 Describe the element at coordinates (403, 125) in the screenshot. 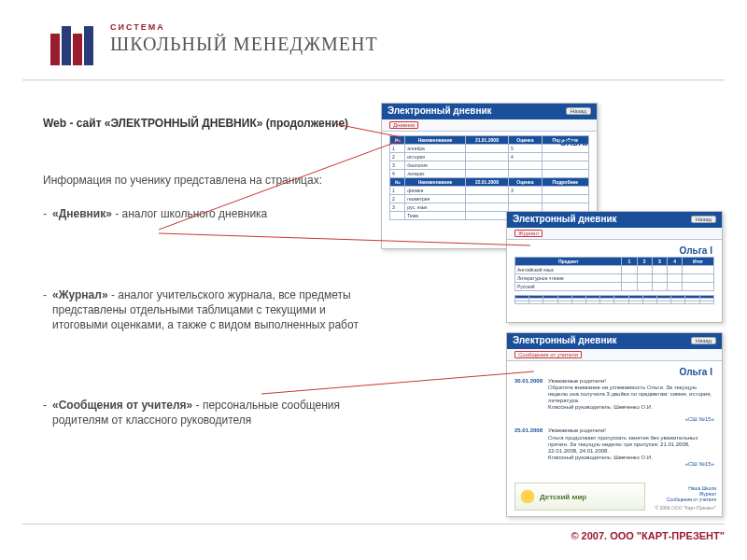

I see `tab-diary: Дневник` at that location.